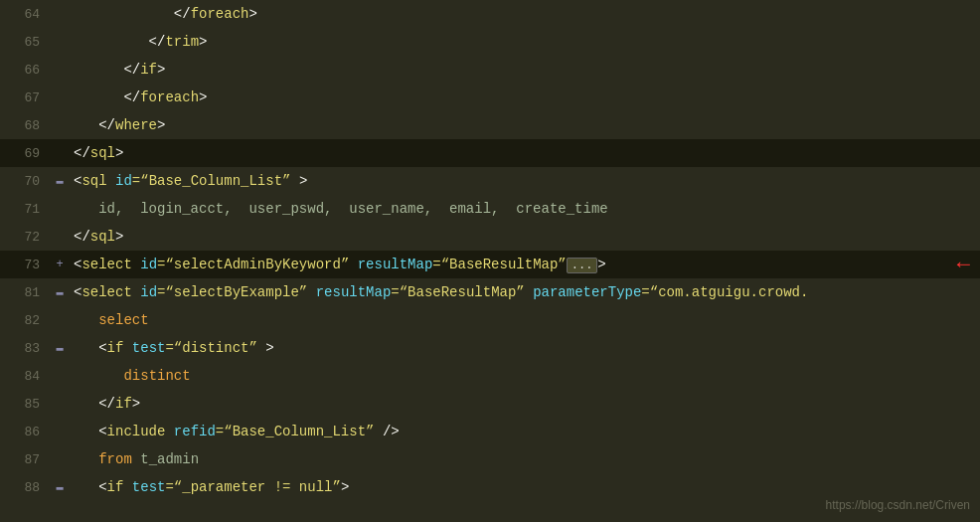  Describe the element at coordinates (898, 505) in the screenshot. I see `watermark: https://blog.csdn.net/Criven` at that location.